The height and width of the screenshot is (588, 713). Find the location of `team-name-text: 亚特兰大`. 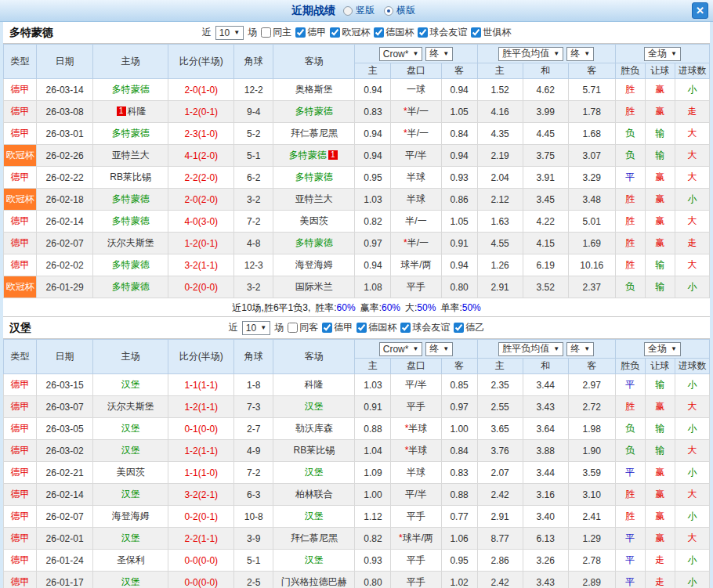

team-name-text: 亚特兰大 is located at coordinates (131, 155).